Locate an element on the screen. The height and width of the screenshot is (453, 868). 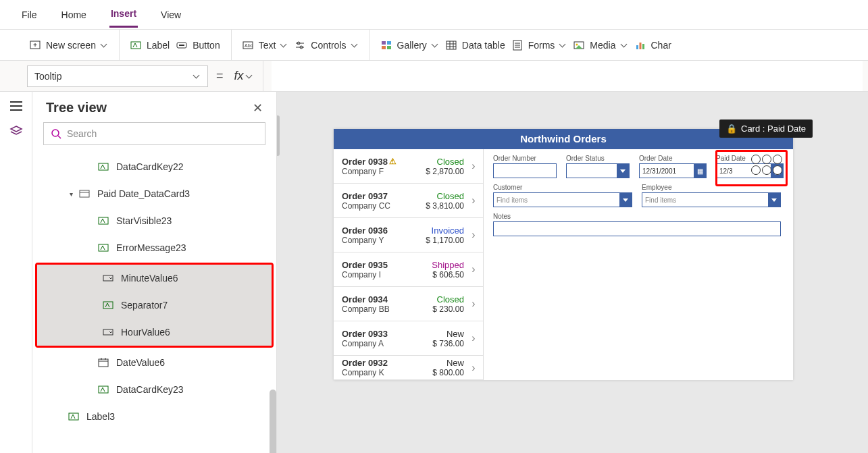
tree-view-rail-icon is located at coordinates (16, 131).